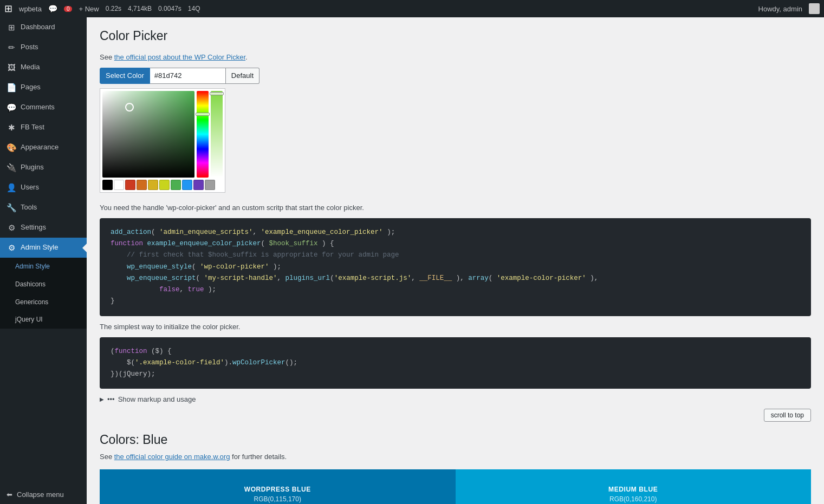 This screenshot has width=824, height=504. Describe the element at coordinates (634, 499) in the screenshot. I see `medium-blue-rgb: RGB(0,160,210)` at that location.